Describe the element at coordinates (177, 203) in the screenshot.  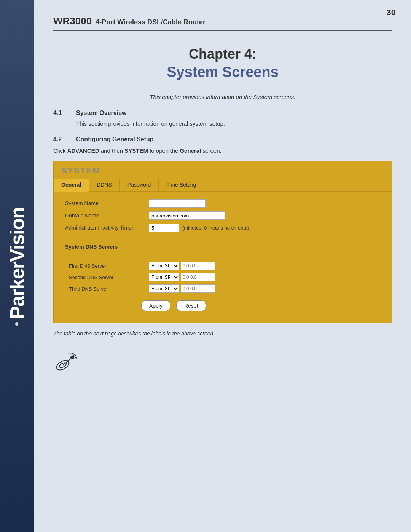
I see `system-name-input` at that location.